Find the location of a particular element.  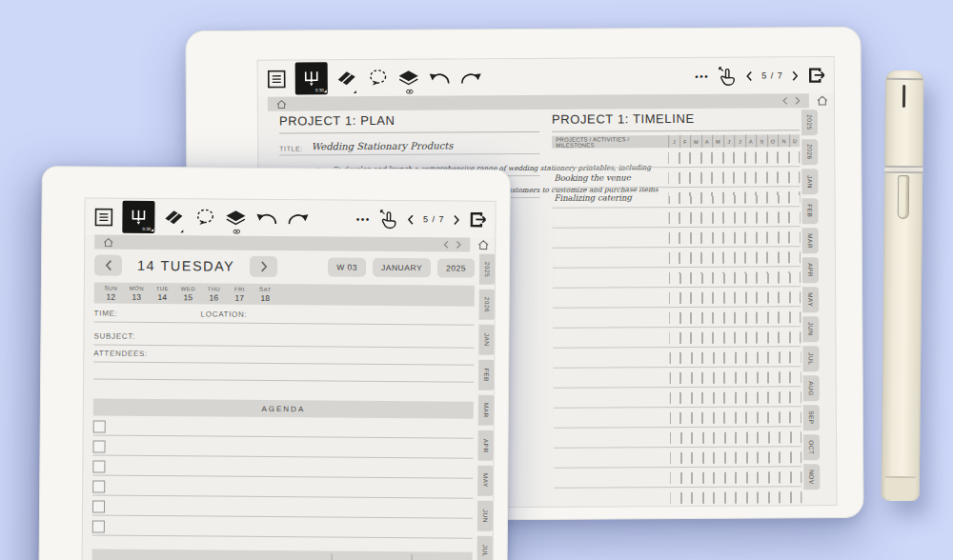

timeline-row-handwritten-label: Finalizing catering is located at coordinates (593, 197).